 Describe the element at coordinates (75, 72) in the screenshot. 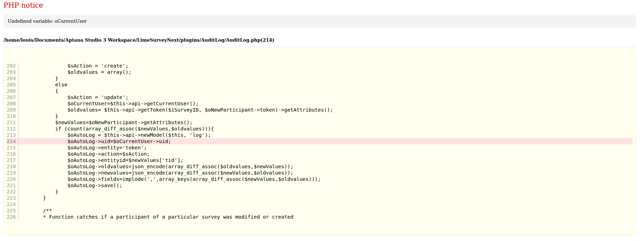

I see `code-text: $oldvalues = array();` at that location.